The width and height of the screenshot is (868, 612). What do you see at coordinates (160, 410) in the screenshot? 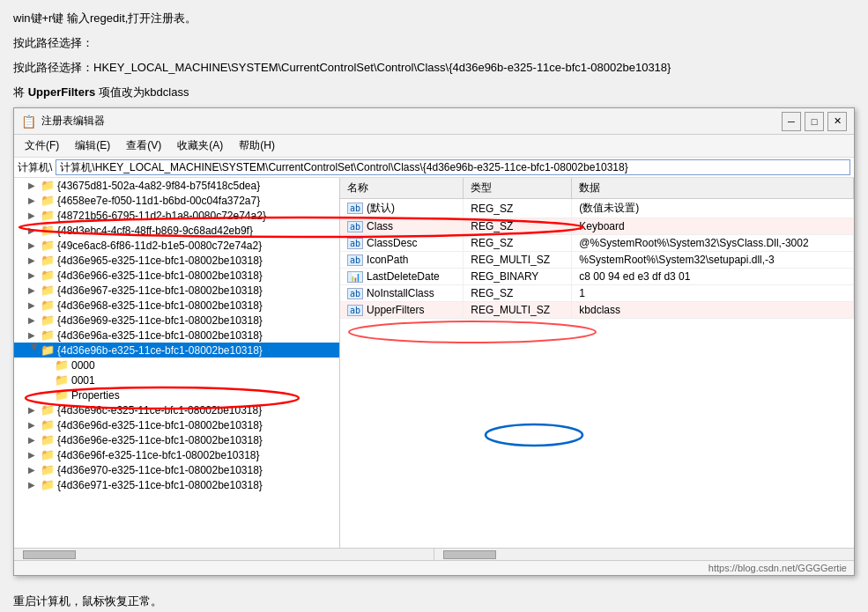
I see `tree-label: {4d36e96c-e325-11ce-bfc1-08002be10318}` at bounding box center [160, 410].